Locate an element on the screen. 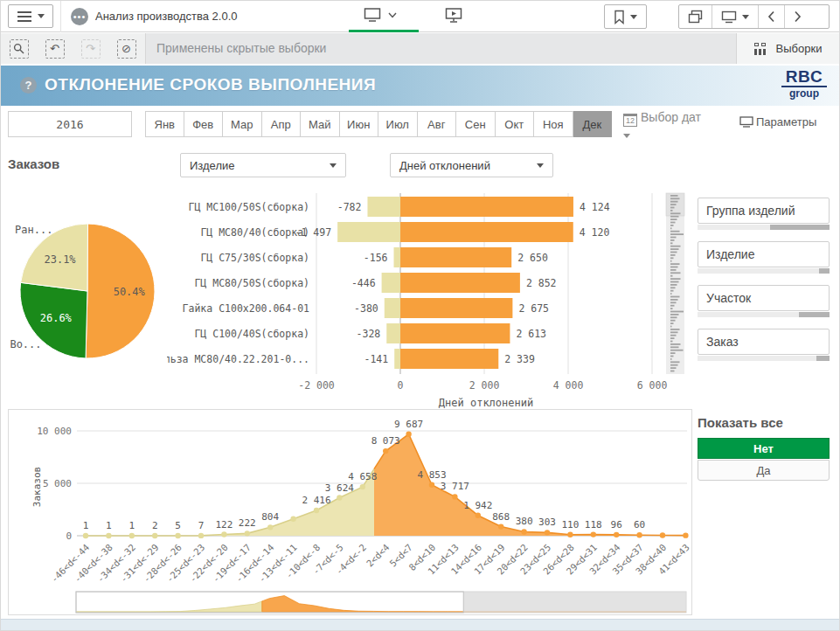 The width and height of the screenshot is (840, 631). smart-search-button is located at coordinates (19, 49).